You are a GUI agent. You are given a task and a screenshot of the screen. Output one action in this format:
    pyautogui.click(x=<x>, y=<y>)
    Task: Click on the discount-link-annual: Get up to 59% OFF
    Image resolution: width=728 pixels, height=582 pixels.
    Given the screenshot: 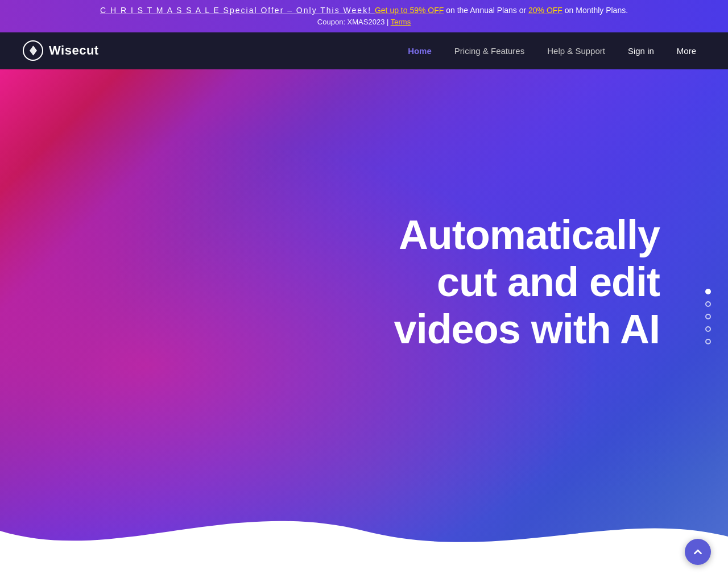 What is the action you would take?
    pyautogui.click(x=410, y=10)
    